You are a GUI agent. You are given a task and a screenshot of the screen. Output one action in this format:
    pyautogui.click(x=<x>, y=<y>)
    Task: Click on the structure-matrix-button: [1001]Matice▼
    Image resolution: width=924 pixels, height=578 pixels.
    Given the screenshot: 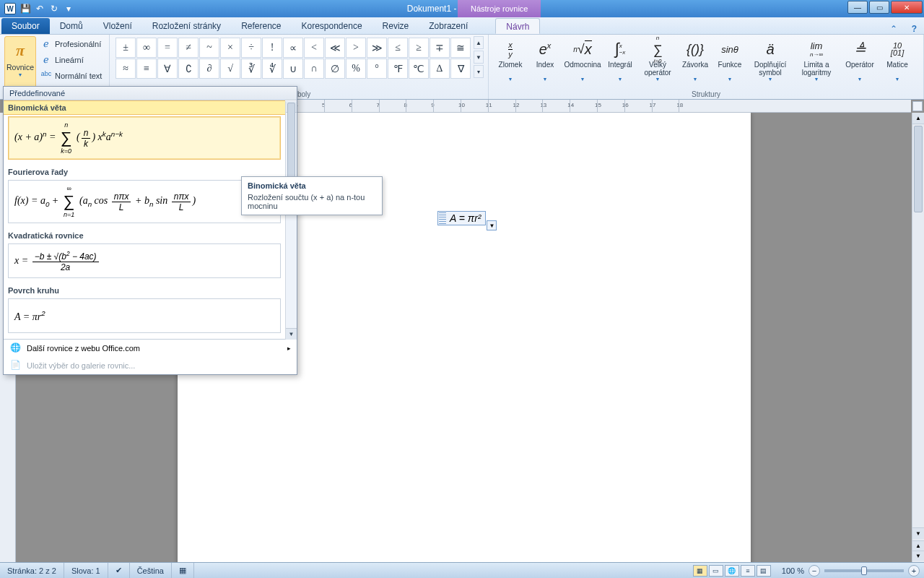 What is the action you would take?
    pyautogui.click(x=897, y=62)
    